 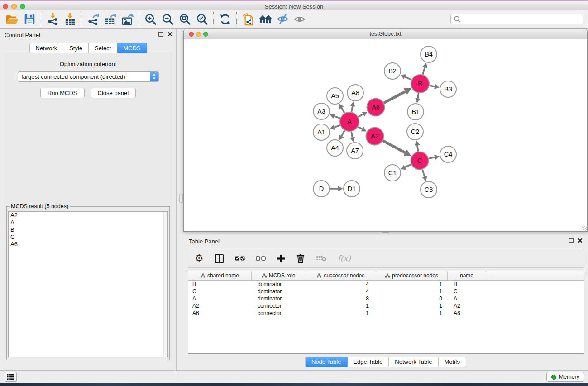 I want to click on delete-table-icon, so click(x=321, y=258).